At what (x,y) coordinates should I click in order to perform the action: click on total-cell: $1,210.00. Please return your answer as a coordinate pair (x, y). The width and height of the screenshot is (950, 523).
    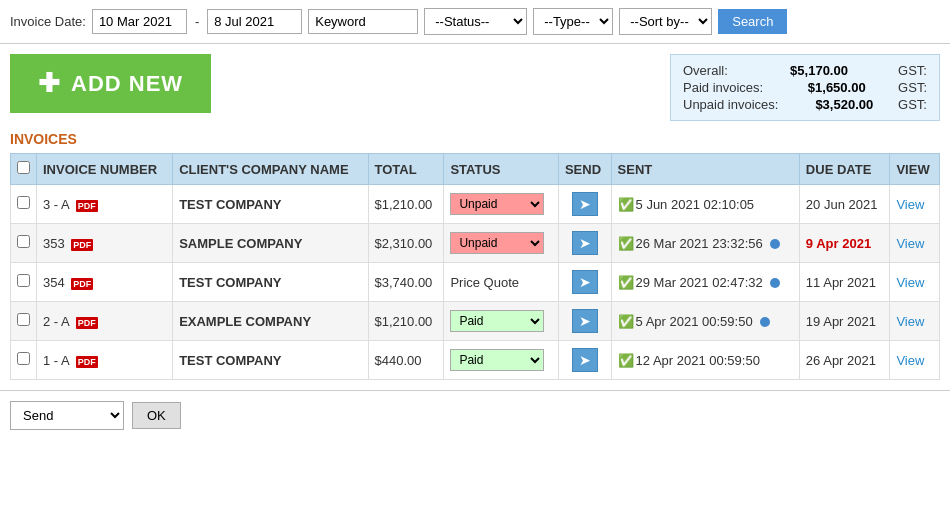
    Looking at the image, I should click on (406, 322).